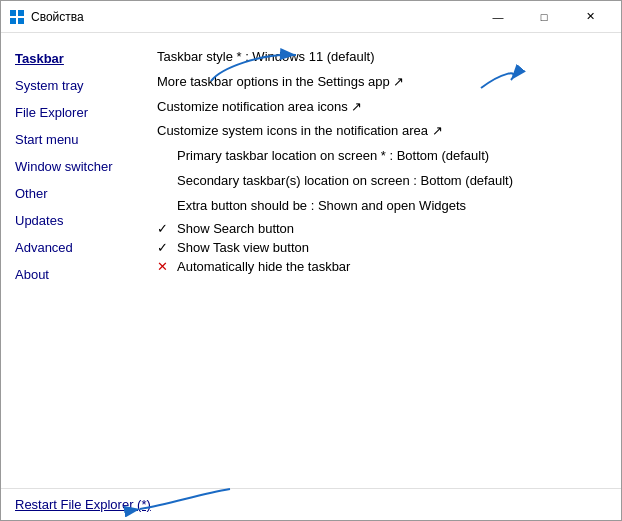 This screenshot has width=622, height=521. I want to click on show-task-view-label: Show Task view button, so click(243, 248).